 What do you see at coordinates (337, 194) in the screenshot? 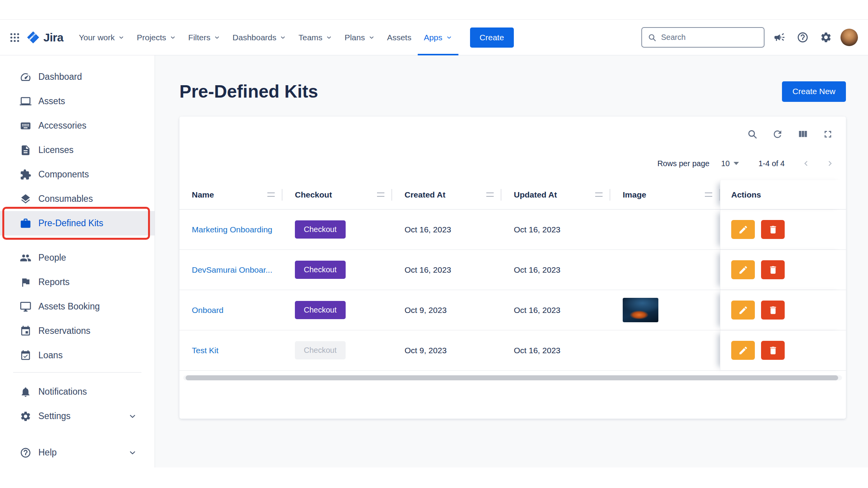
I see `column-header-checkout: Checkout` at bounding box center [337, 194].